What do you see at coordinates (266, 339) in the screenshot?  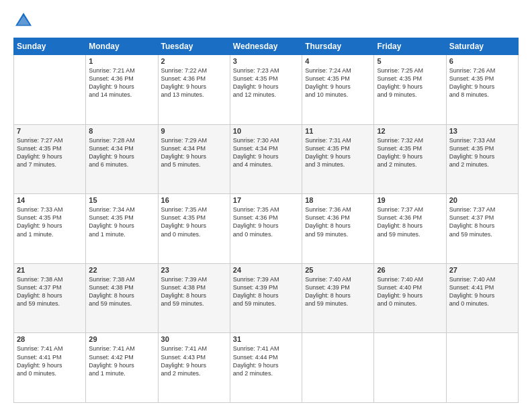 I see `day-number: 31` at bounding box center [266, 339].